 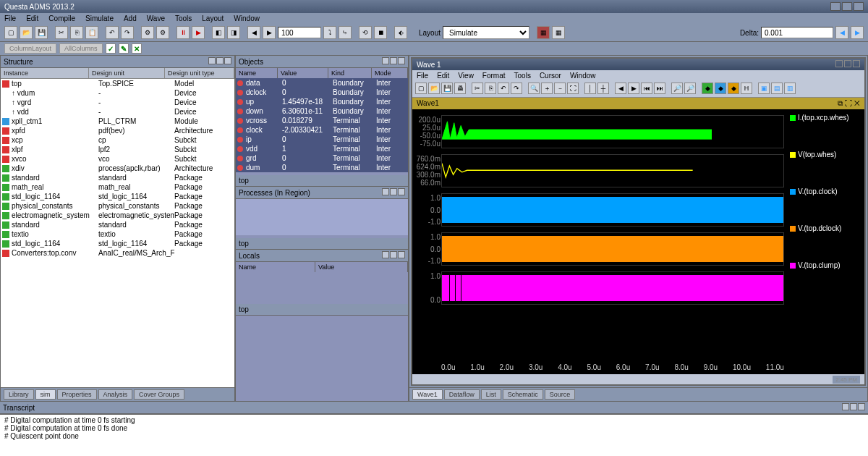 I want to click on tree-row: xdivprocess(apclk,rbar)Architecture, so click(x=117, y=168).